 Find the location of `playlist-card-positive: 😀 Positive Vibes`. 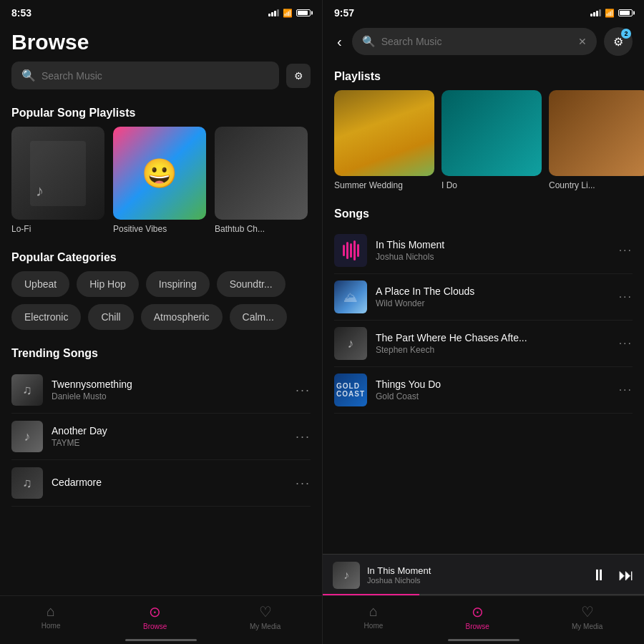

playlist-card-positive: 😀 Positive Vibes is located at coordinates (160, 180).